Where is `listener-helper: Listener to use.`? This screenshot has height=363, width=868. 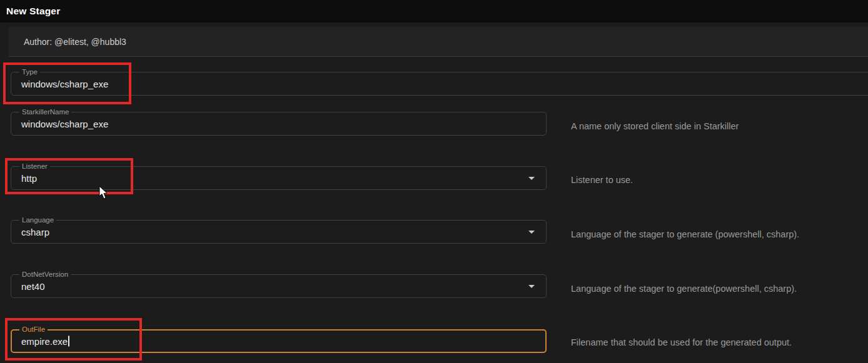
listener-helper: Listener to use. is located at coordinates (602, 180).